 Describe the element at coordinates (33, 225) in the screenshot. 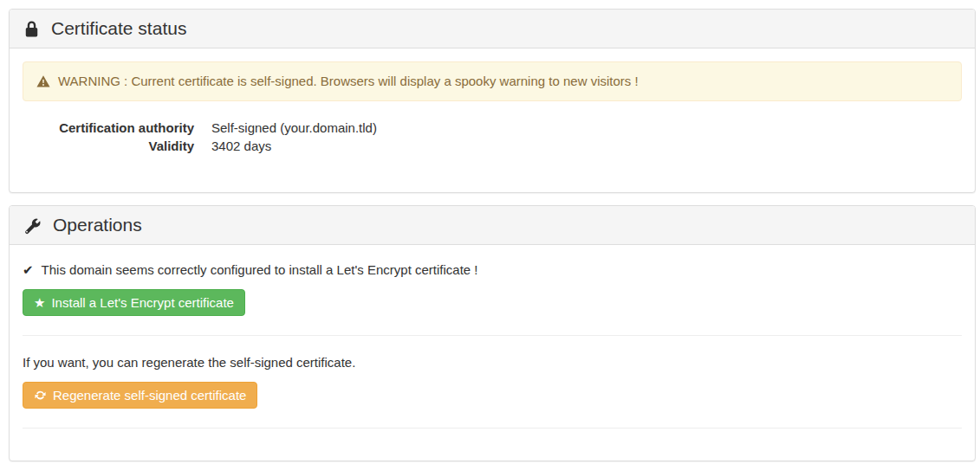

I see `wrench-icon` at that location.